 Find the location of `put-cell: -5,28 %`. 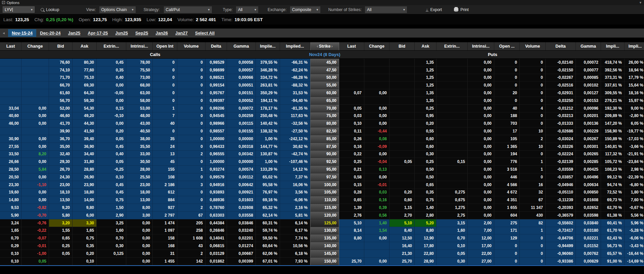

put-cell: -5,28 % is located at coordinates (634, 231).